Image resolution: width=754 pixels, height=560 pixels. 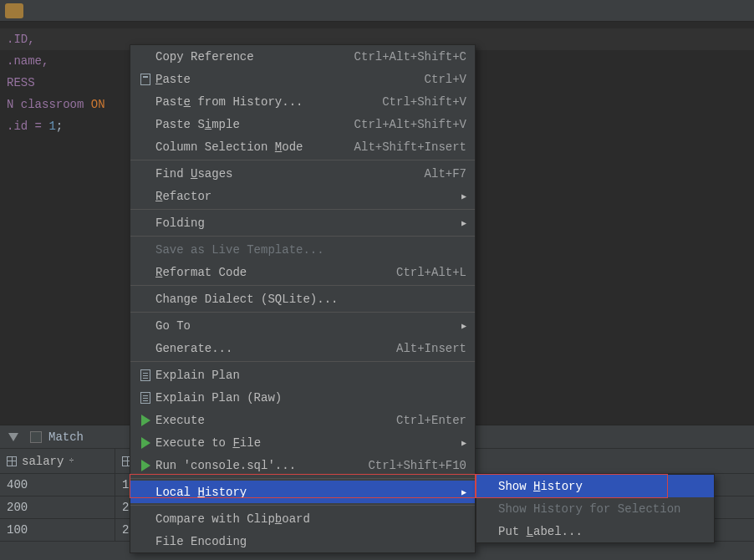 What do you see at coordinates (12, 461) in the screenshot?
I see `column-icon` at bounding box center [12, 461].